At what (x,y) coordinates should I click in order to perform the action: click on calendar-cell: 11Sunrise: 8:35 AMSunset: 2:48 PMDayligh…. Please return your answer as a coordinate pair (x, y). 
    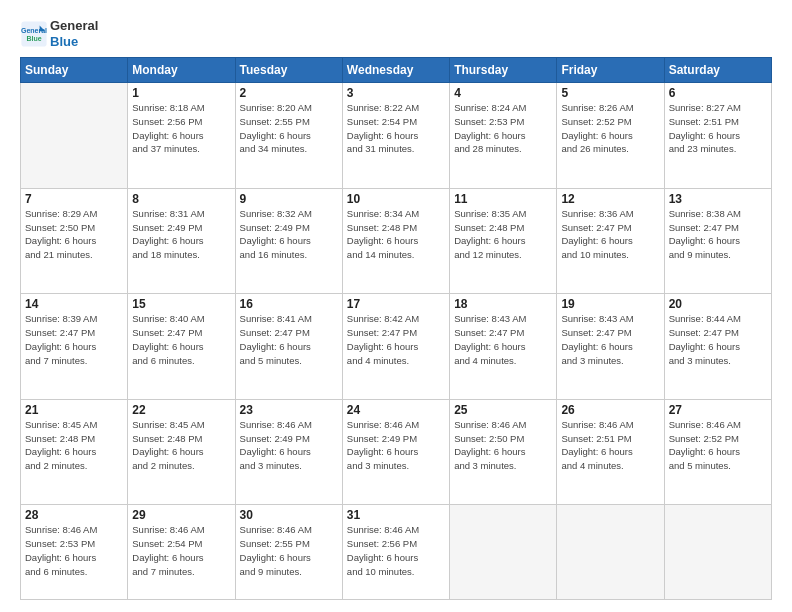
    Looking at the image, I should click on (504, 241).